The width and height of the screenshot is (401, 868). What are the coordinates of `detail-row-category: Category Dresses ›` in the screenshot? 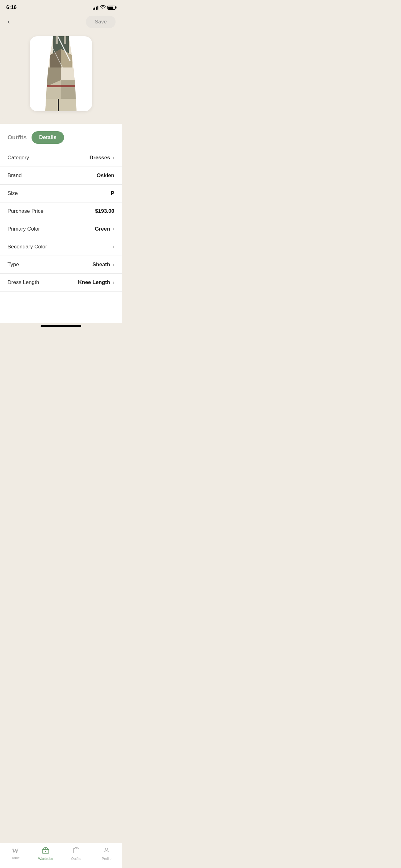 It's located at (61, 158).